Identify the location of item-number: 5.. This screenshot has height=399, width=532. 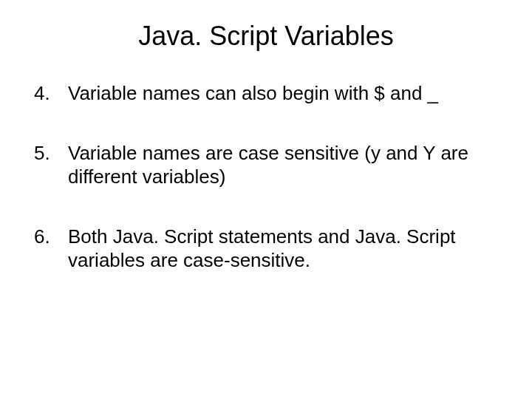
(42, 154).